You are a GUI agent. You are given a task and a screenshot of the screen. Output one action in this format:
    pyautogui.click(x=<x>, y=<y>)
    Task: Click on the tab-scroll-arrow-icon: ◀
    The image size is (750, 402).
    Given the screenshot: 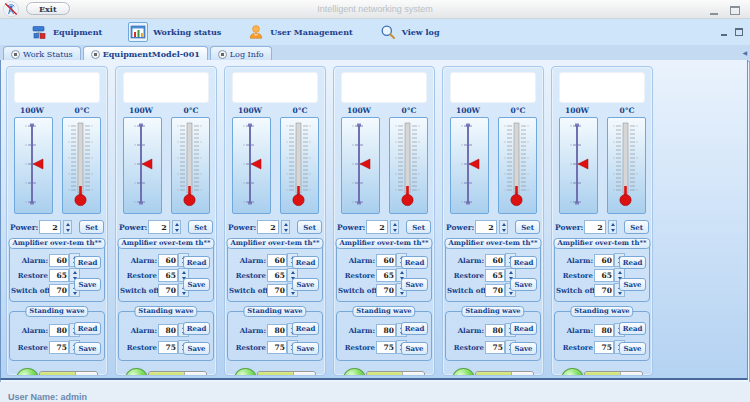 What is the action you would take?
    pyautogui.click(x=744, y=52)
    